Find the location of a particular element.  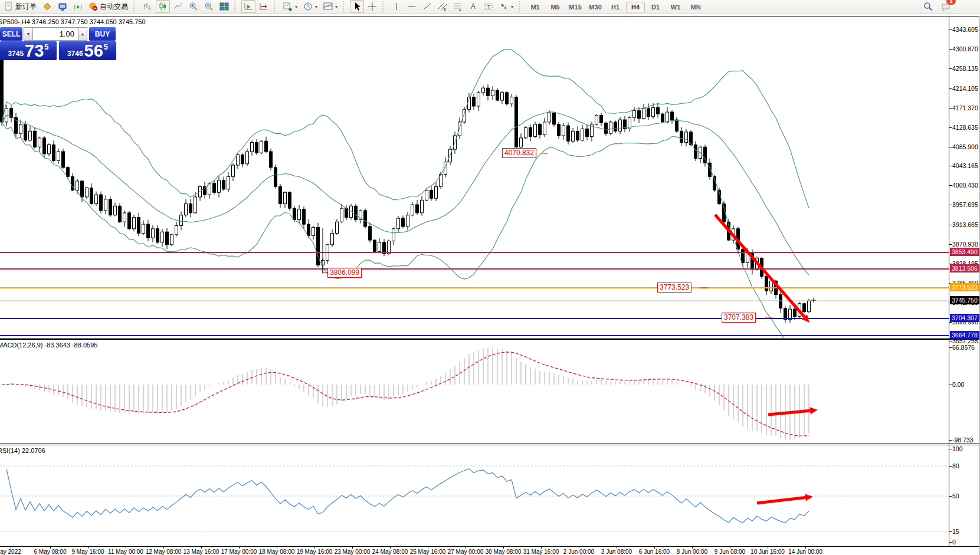

zoom-in-button is located at coordinates (194, 6).